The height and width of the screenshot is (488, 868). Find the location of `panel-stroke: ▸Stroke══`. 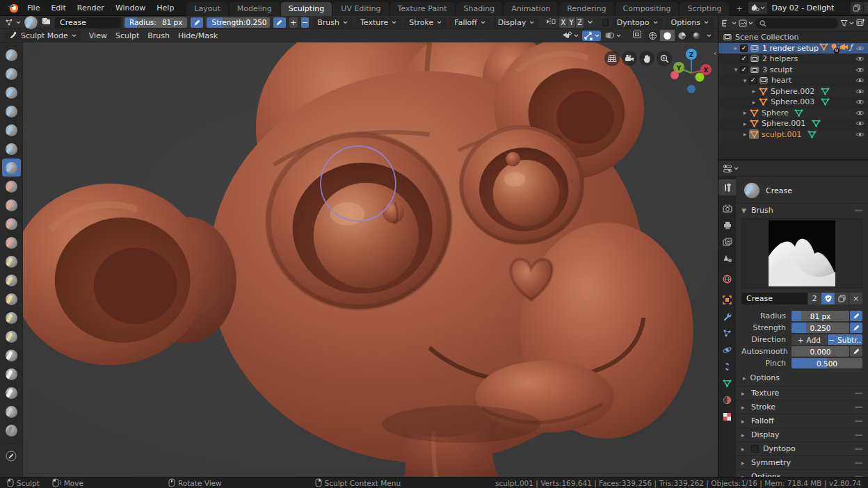

panel-stroke: ▸Stroke══ is located at coordinates (802, 407).